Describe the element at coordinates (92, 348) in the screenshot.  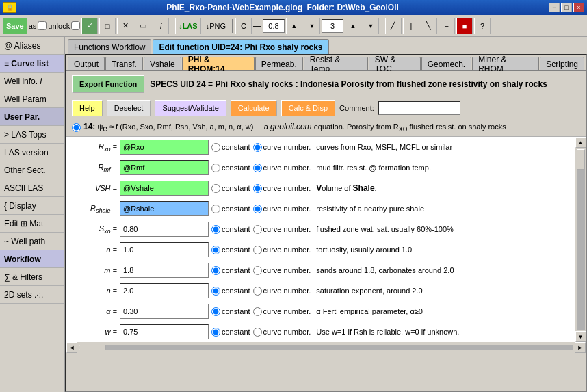
I see `hscroll-thumb` at that location.